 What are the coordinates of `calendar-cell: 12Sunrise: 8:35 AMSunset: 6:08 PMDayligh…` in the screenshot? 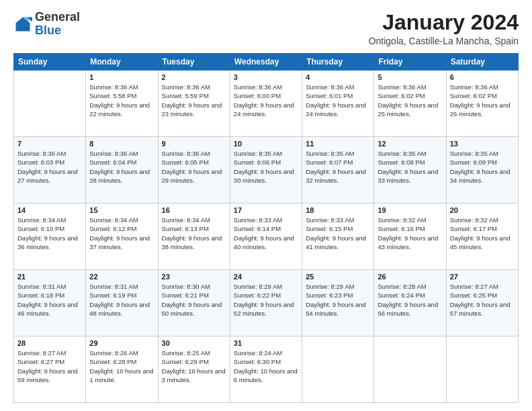 It's located at (410, 171).